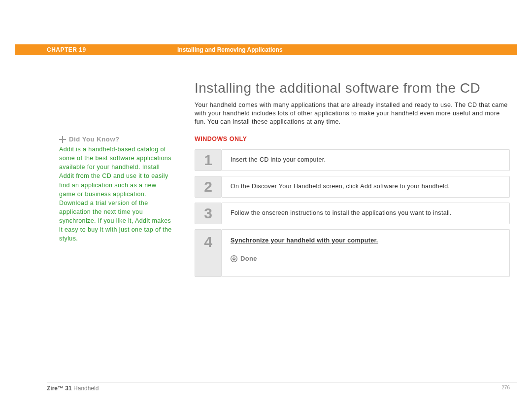  What do you see at coordinates (352, 113) in the screenshot?
I see `intro-paragraph: Your handheld comes with many applicatio…` at bounding box center [352, 113].